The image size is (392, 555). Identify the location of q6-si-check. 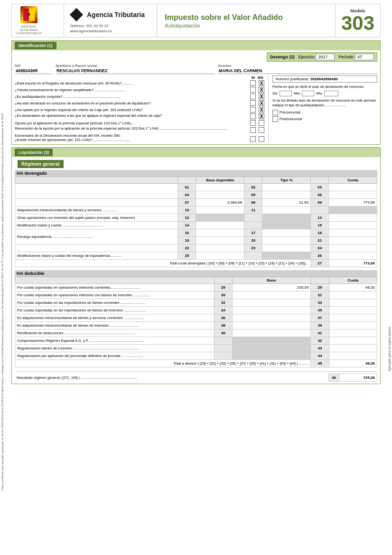
(253, 116).